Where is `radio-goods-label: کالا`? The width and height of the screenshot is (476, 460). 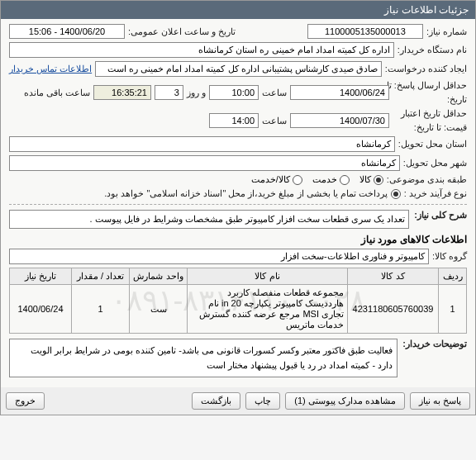
radio-goods-label: کالا is located at coordinates (365, 180).